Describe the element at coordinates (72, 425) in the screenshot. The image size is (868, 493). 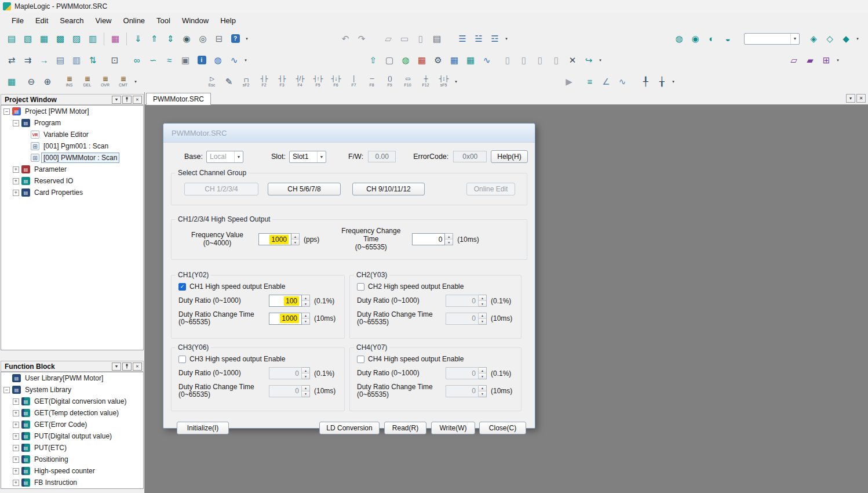
I see `function-block-tree-item: +▤GET(Error Code)` at that location.